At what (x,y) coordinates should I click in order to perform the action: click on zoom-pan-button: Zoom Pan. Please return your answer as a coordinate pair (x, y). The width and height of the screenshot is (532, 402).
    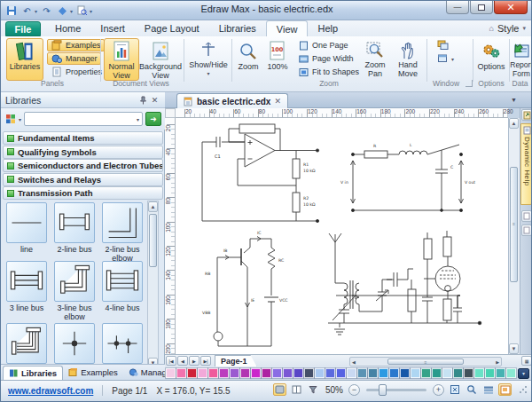
    Looking at the image, I should click on (375, 59).